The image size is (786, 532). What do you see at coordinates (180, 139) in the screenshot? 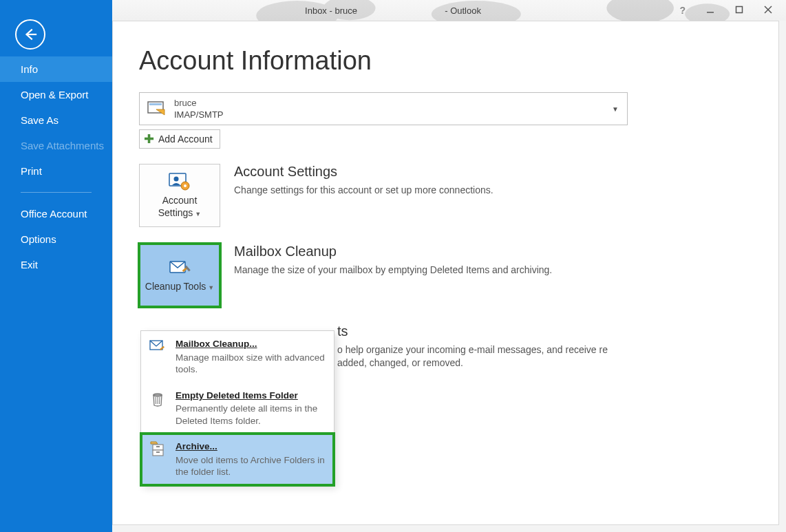
I see `add-account-button: ✚ Add Account` at bounding box center [180, 139].